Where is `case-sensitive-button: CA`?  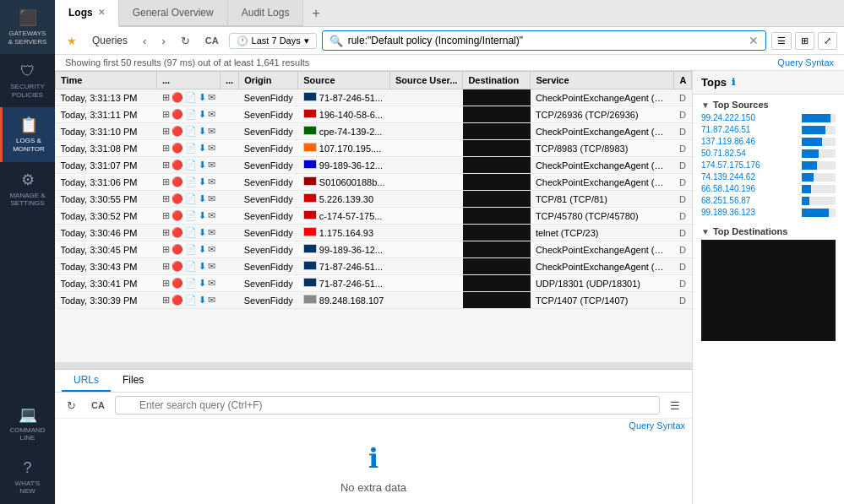 case-sensitive-button: CA is located at coordinates (212, 41).